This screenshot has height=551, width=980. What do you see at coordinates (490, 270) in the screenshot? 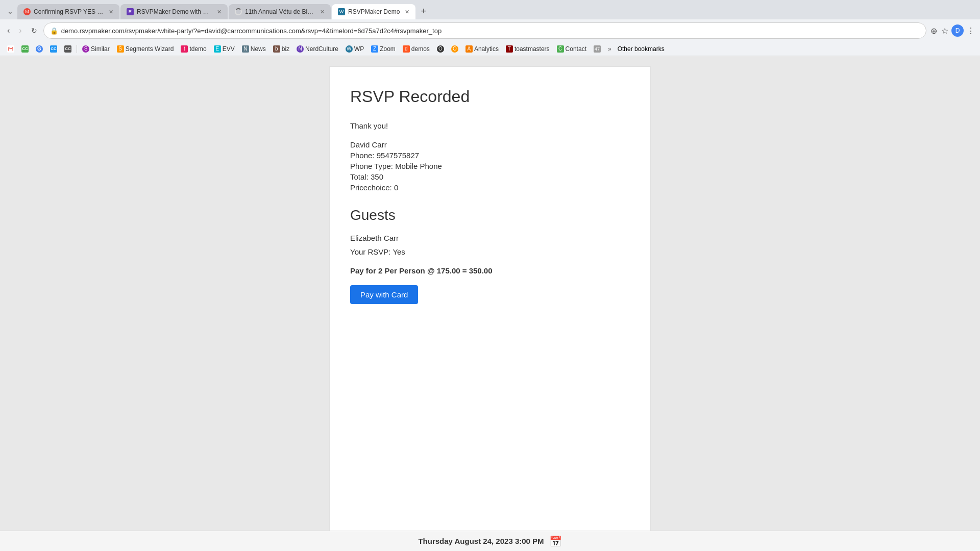
I see `payment-text: Pay for 2 Per Person @ 175.00 = 350.00` at bounding box center [490, 270].